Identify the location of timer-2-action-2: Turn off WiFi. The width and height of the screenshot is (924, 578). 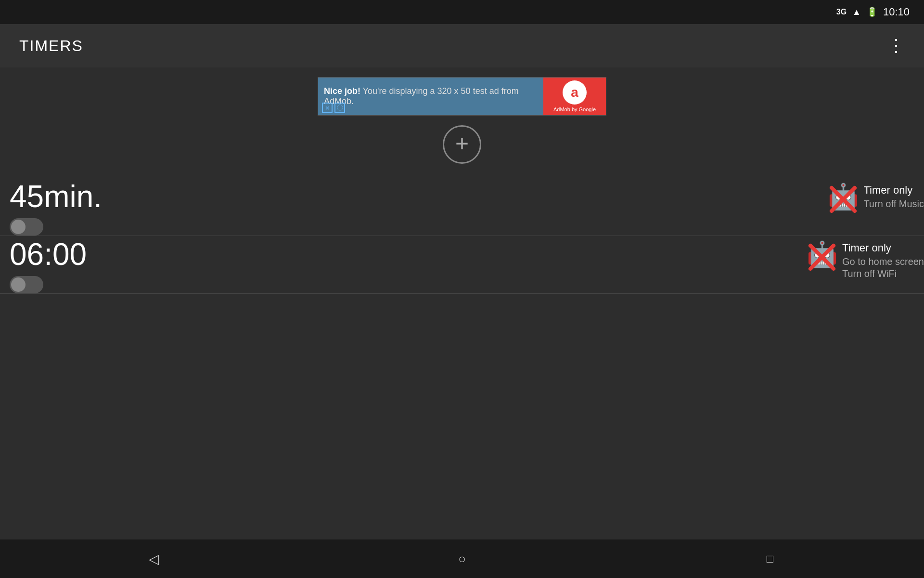
(883, 274).